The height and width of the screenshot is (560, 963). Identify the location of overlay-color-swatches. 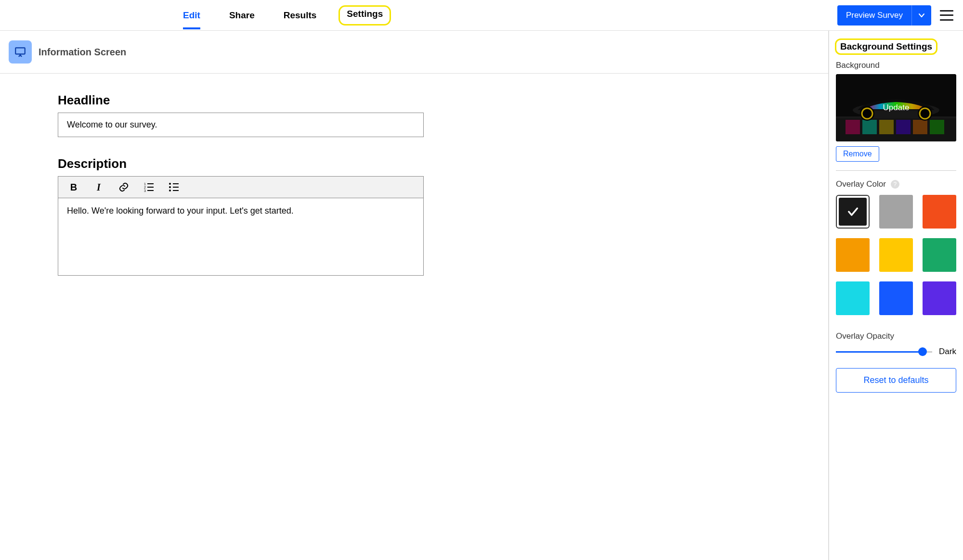
(896, 255).